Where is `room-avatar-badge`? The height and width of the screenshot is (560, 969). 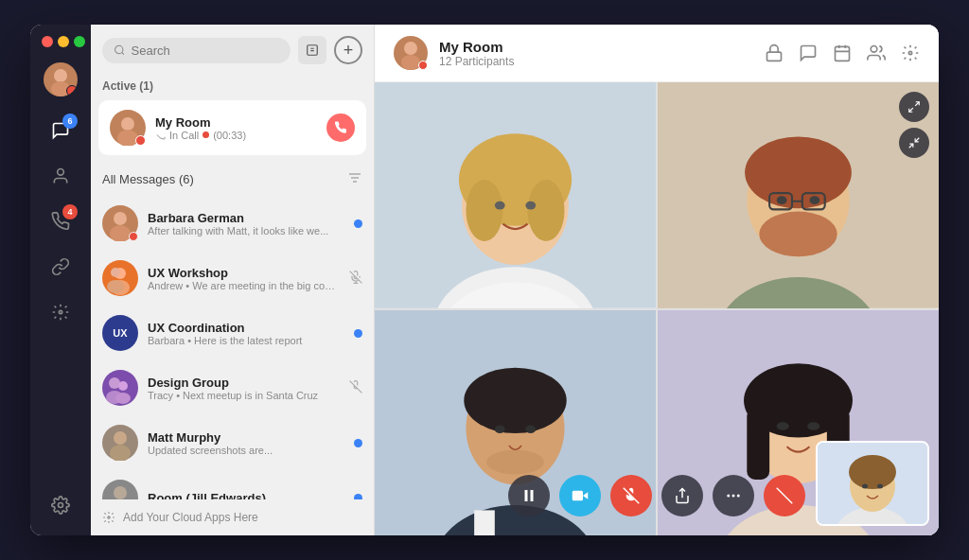
room-avatar-badge is located at coordinates (423, 65).